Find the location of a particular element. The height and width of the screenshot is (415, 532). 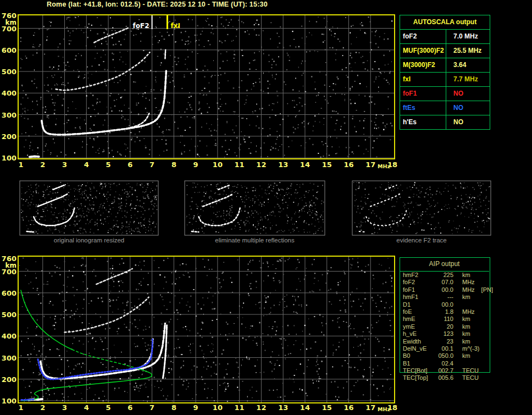

aip-row-yme: ymE20km is located at coordinates (445, 327).